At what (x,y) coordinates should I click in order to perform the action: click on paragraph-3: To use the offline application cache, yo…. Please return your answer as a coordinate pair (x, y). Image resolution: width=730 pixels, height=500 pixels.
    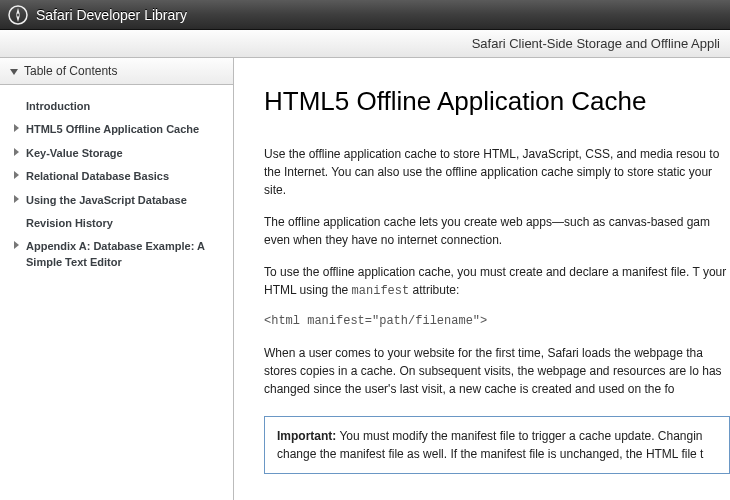
    Looking at the image, I should click on (497, 282).